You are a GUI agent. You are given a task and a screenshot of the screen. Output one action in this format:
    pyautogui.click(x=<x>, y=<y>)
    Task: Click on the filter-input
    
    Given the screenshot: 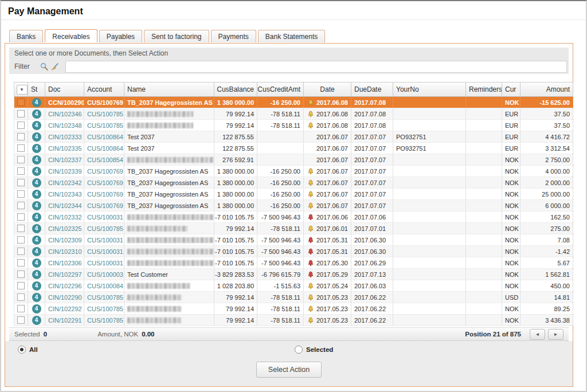 What is the action you would take?
    pyautogui.click(x=316, y=66)
    